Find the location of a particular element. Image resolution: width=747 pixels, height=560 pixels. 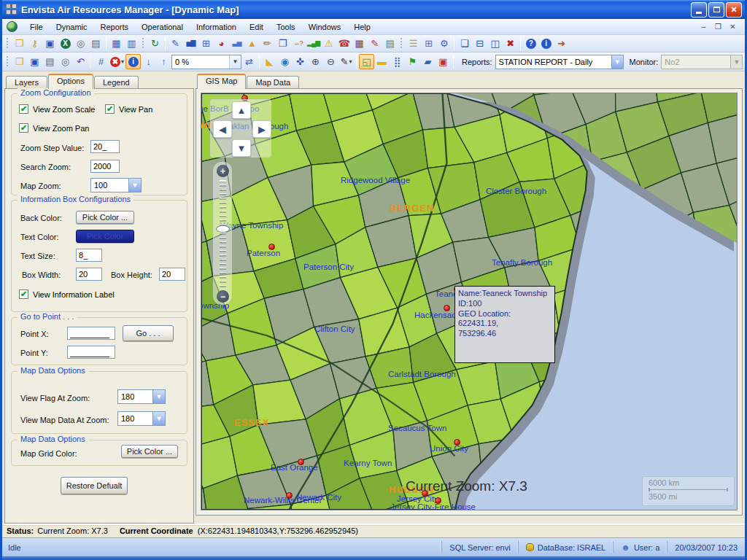

refresh-button: ↻ is located at coordinates (155, 44).